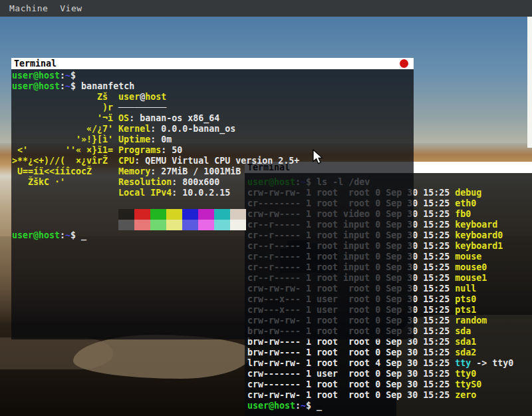 Image resolution: width=532 pixels, height=416 pixels. I want to click on terminal1-row: U==íï<<ííîcocŽ Memory: 27MiB / 1001MiB, so click(213, 172).